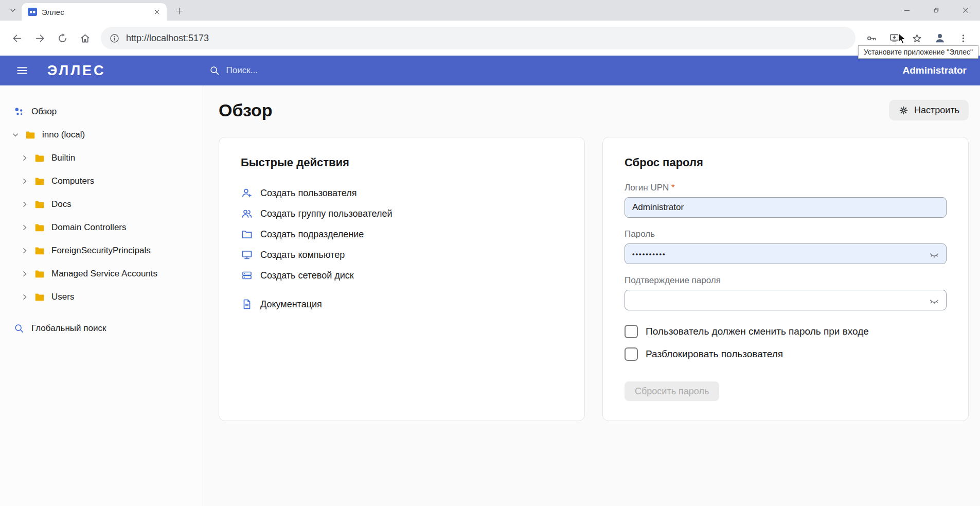  What do you see at coordinates (934, 300) in the screenshot?
I see `confirm-password-visibility-toggle-icon` at bounding box center [934, 300].